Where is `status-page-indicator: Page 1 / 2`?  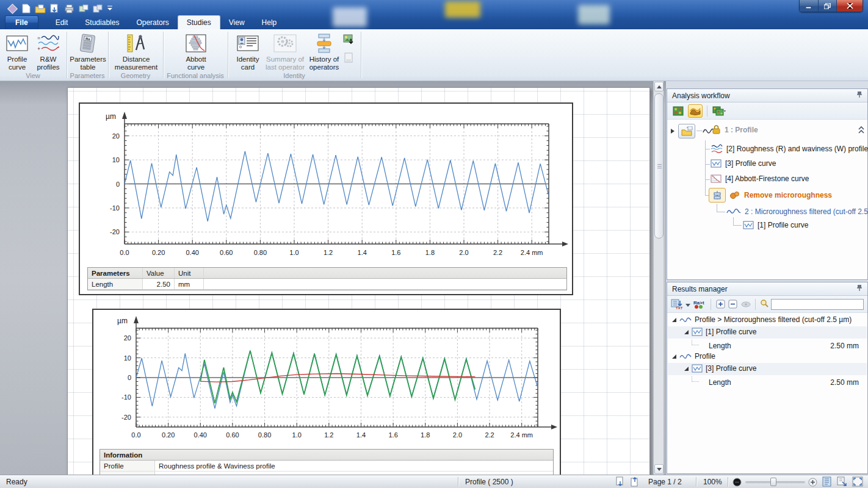
status-page-indicator: Page 1 / 2 is located at coordinates (665, 482).